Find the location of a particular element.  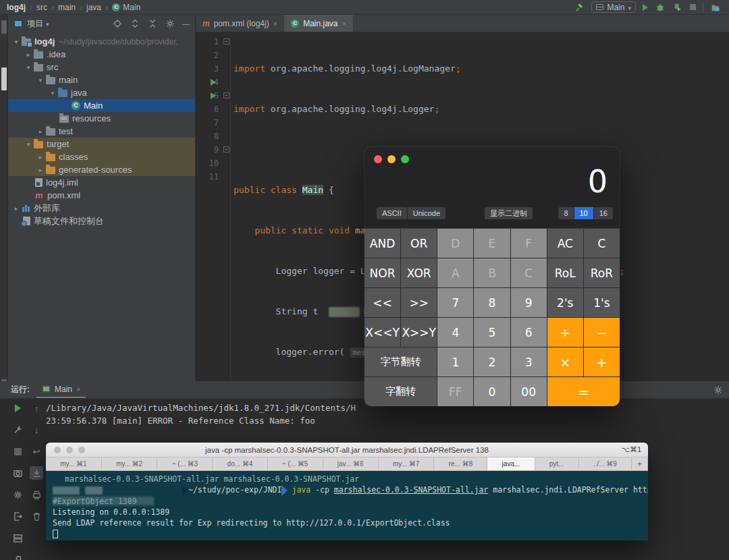

tree-item-src: src is located at coordinates (101, 67).